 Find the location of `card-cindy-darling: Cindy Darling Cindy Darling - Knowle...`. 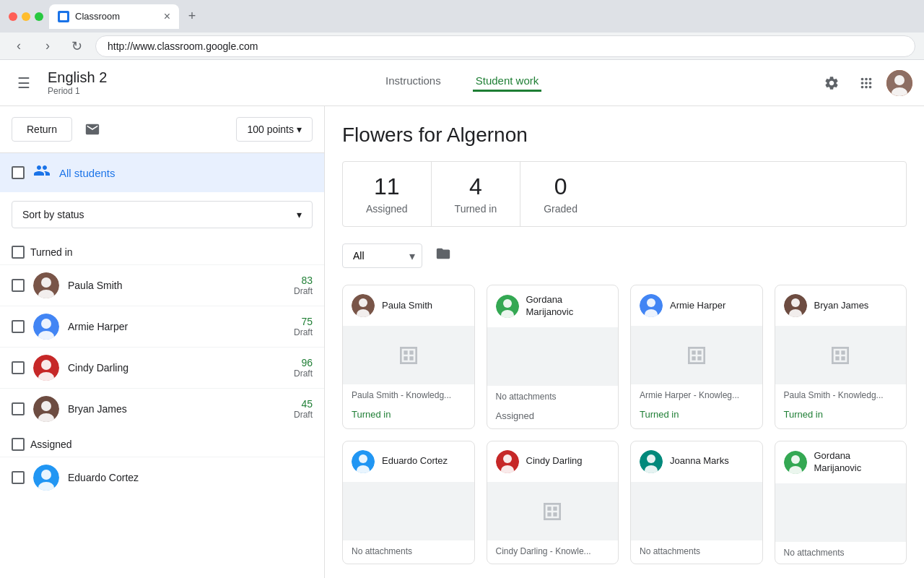

card-cindy-darling: Cindy Darling Cindy Darling - Knowle... is located at coordinates (553, 503).